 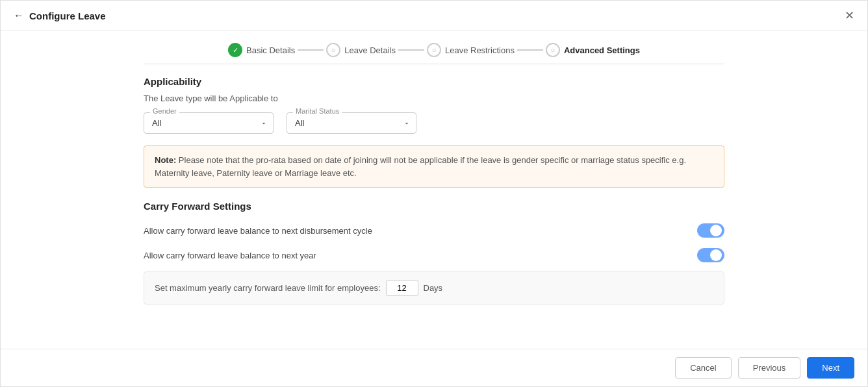 What do you see at coordinates (351, 123) in the screenshot?
I see `marital-status-field-group: Marital Status All Single Married` at bounding box center [351, 123].